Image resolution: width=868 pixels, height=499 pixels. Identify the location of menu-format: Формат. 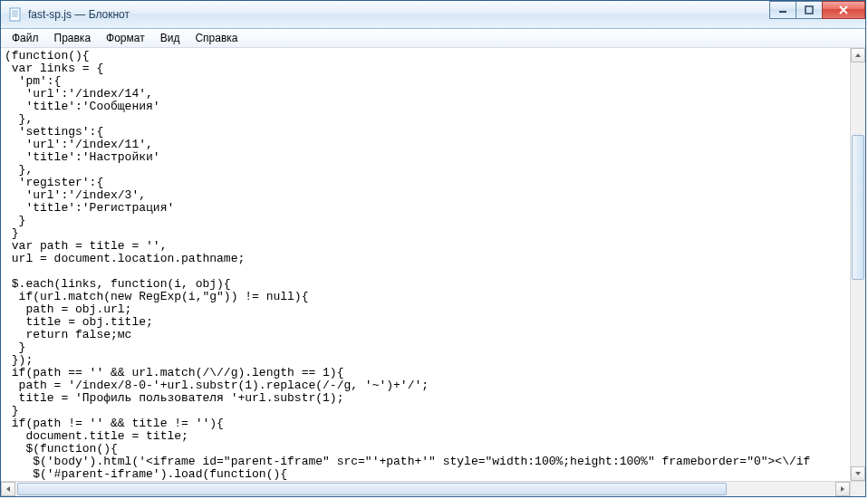
(125, 38).